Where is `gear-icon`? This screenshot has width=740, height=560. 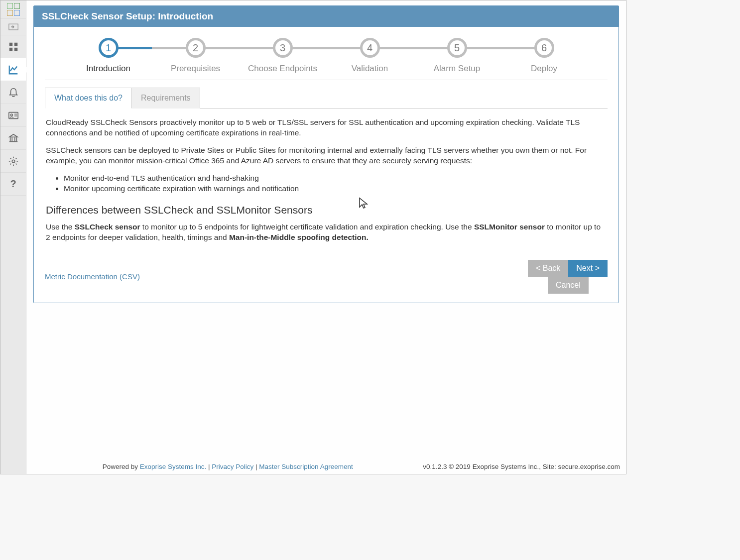
gear-icon is located at coordinates (13, 161).